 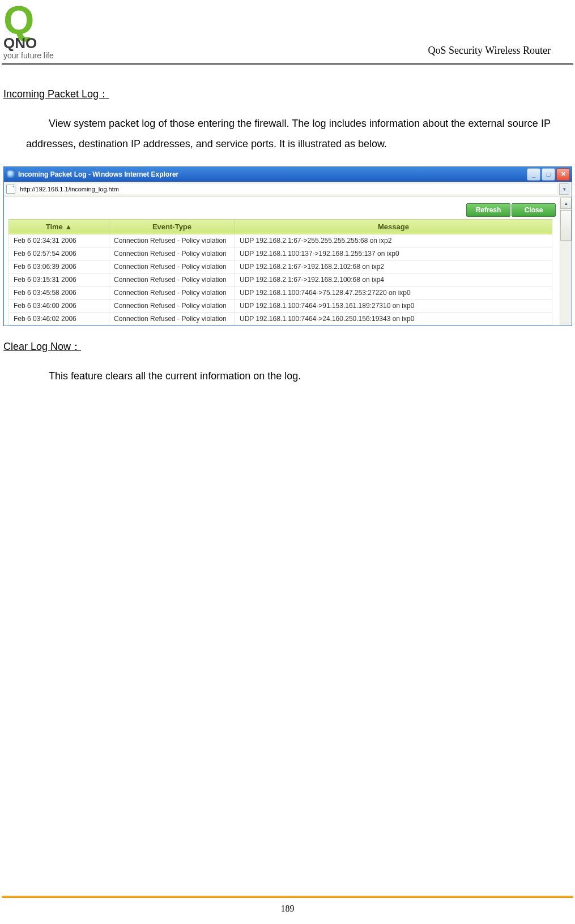 I want to click on section-body-incoming: View system packet log of those entering…, so click(x=277, y=134).